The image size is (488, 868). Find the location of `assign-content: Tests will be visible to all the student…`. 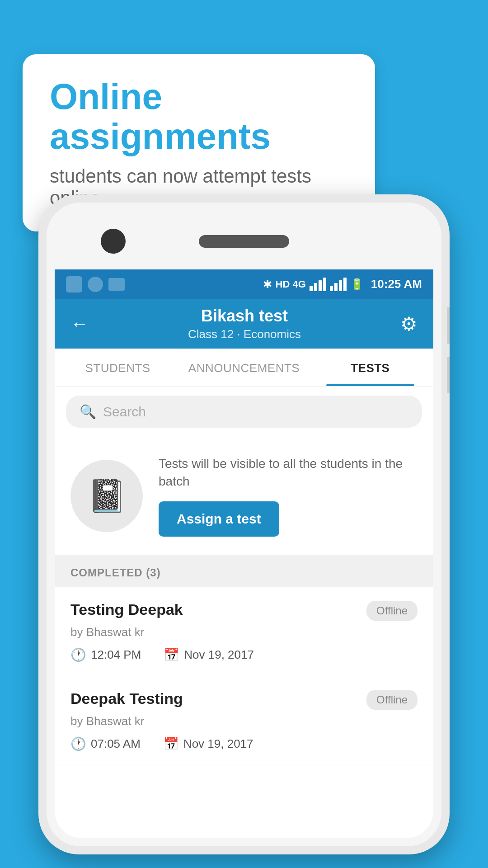

assign-content: Tests will be visible to all the student… is located at coordinates (288, 495).